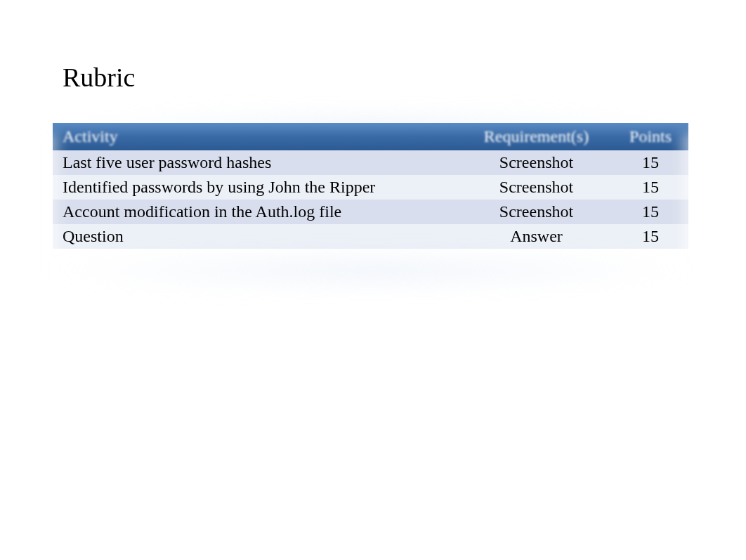  What do you see at coordinates (256, 187) in the screenshot?
I see `cell-activity: Identified passwords by using John the R…` at bounding box center [256, 187].